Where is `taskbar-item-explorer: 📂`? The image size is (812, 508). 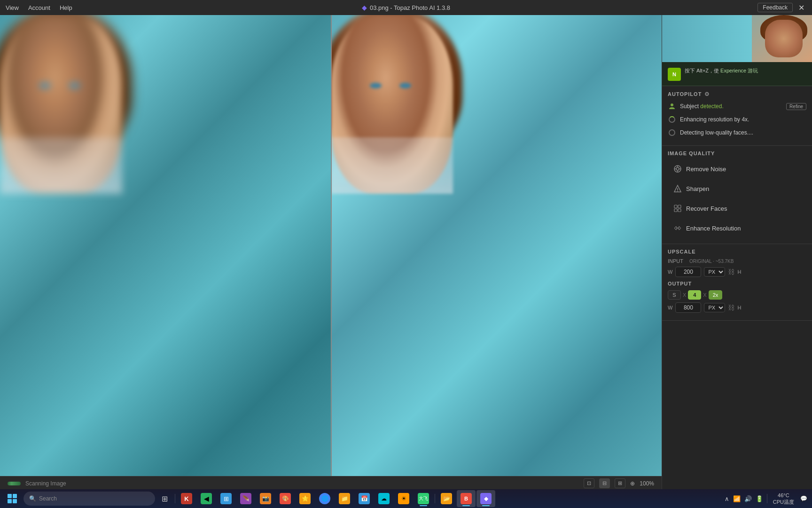
taskbar-item-explorer: 📂 is located at coordinates (446, 499).